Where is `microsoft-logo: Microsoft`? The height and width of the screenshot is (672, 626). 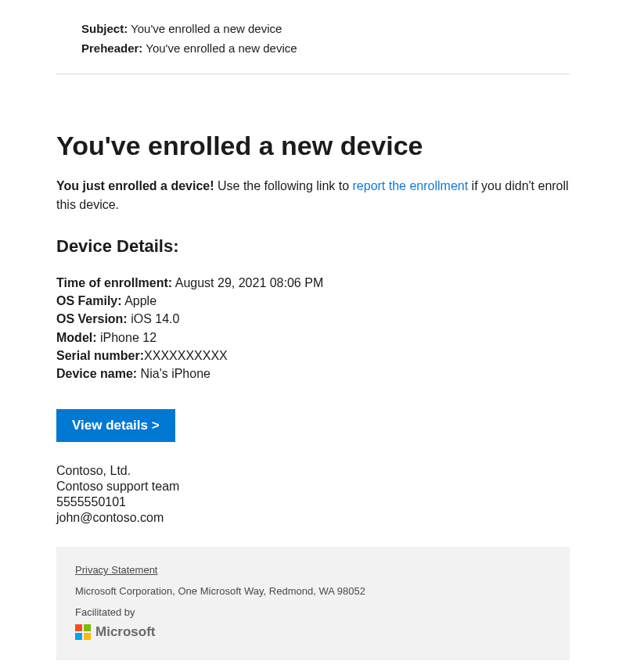 microsoft-logo: Microsoft is located at coordinates (313, 632).